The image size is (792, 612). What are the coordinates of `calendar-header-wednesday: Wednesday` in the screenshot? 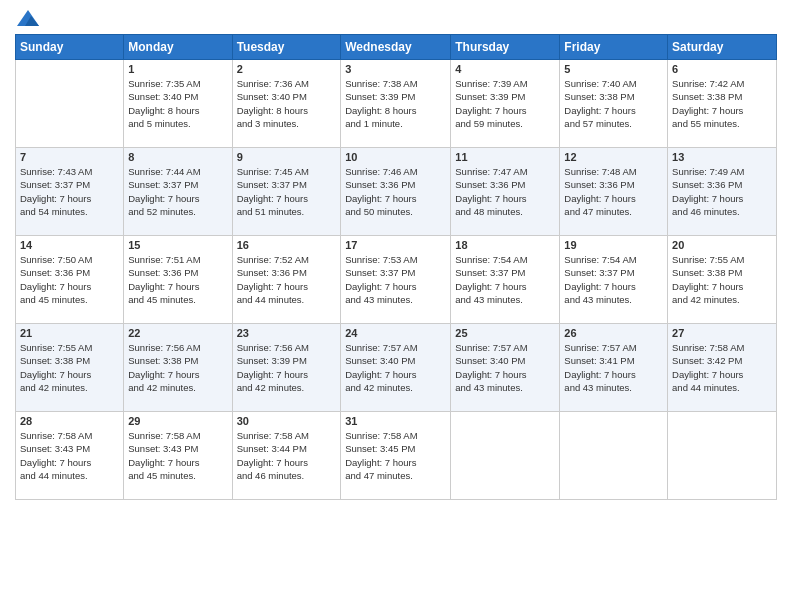 It's located at (396, 48).